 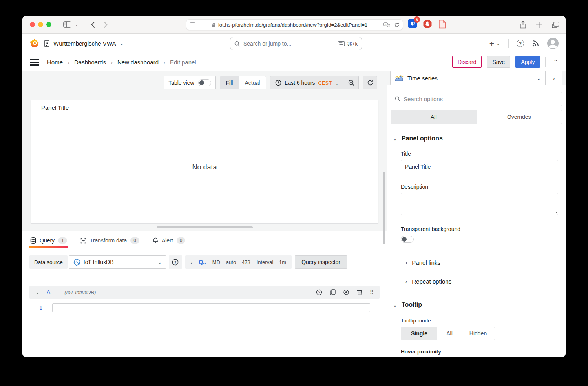 I want to click on time-range-label: Last 6 hours, so click(x=300, y=83).